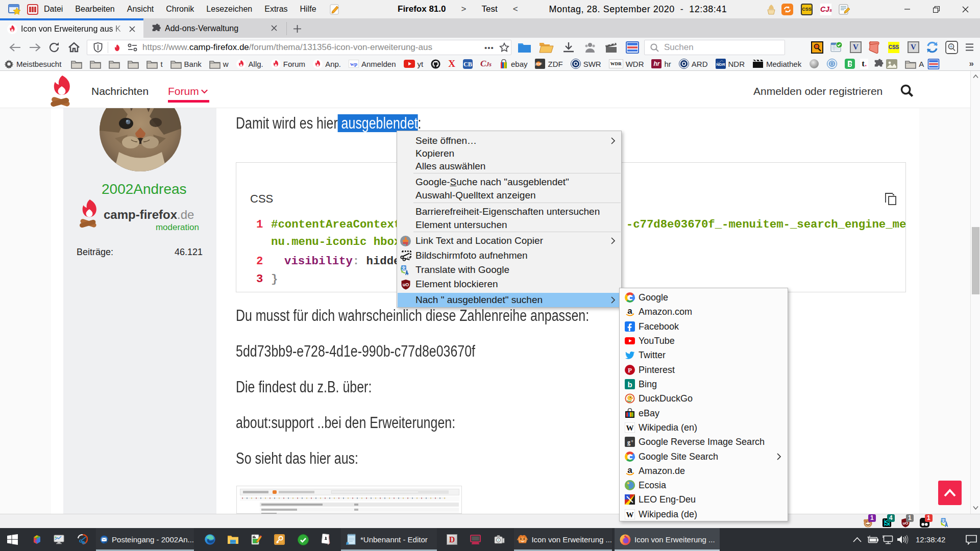  I want to click on svg-text: b, so click(630, 385).